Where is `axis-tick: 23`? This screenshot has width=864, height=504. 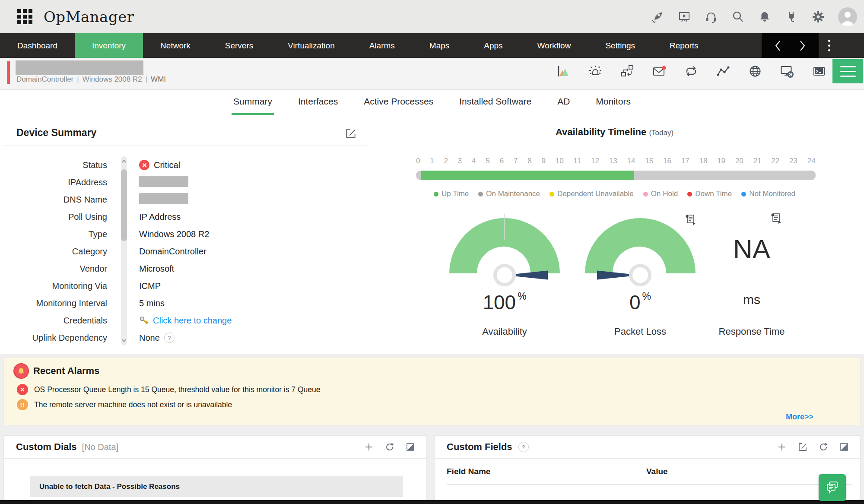 axis-tick: 23 is located at coordinates (793, 161).